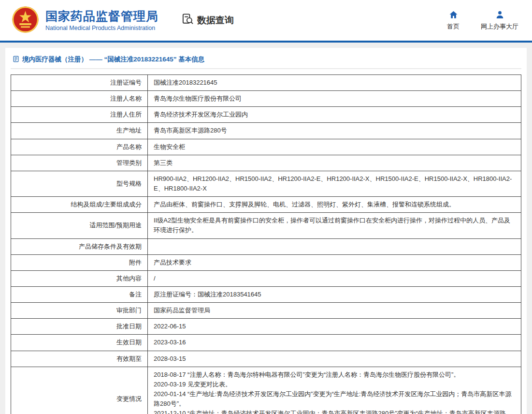 The image size is (532, 414). I want to click on field-label: 生产地址, so click(79, 131).